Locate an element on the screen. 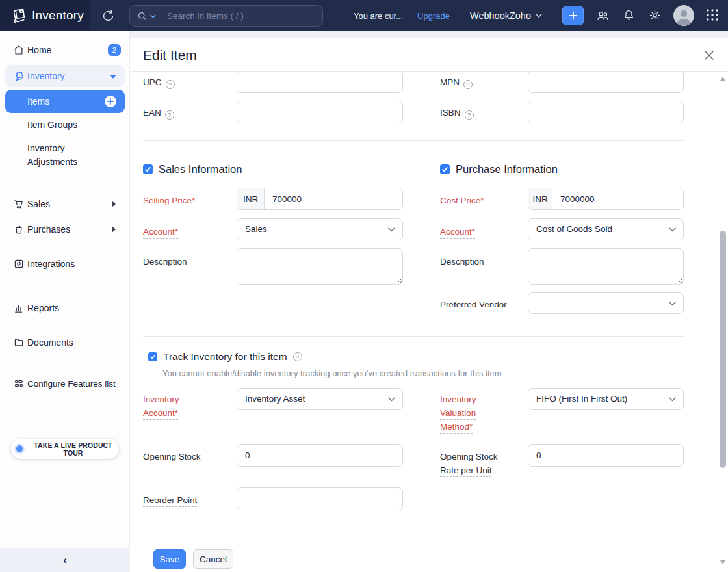  features-toggle-icon is located at coordinates (19, 384).